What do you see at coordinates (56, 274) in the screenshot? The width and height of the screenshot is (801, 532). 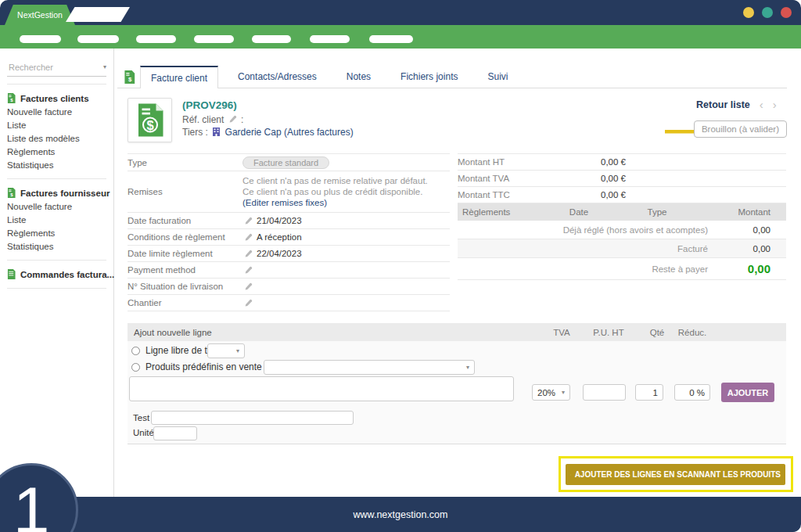 I see `sidebar-section-commandes: Commandes factura...` at bounding box center [56, 274].